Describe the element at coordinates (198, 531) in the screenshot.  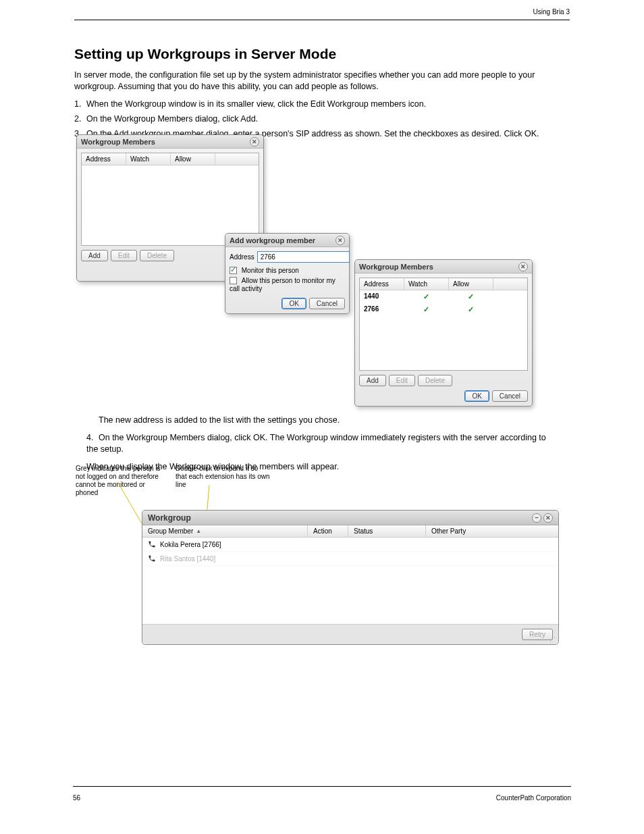
I see `sort-asc-icon: ▲` at that location.